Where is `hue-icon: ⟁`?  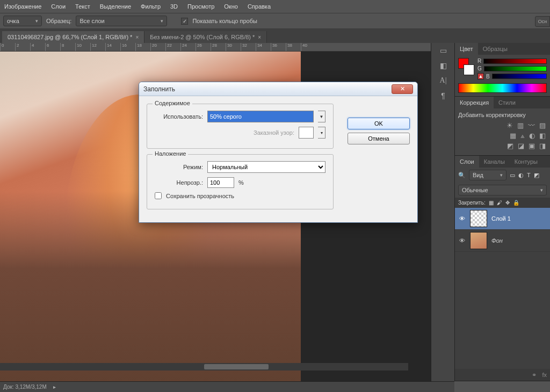
hue-icon: ⟁ is located at coordinates (523, 135).